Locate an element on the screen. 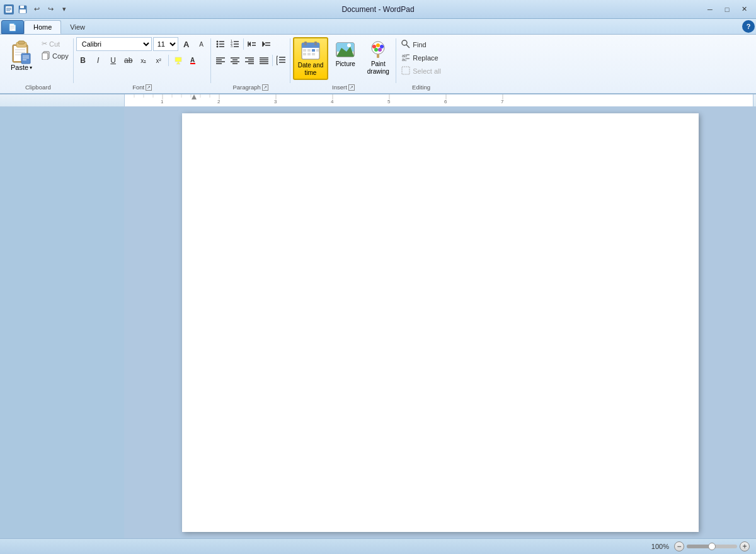 The image size is (756, 554). font-expand-btn: ↗ is located at coordinates (149, 88).